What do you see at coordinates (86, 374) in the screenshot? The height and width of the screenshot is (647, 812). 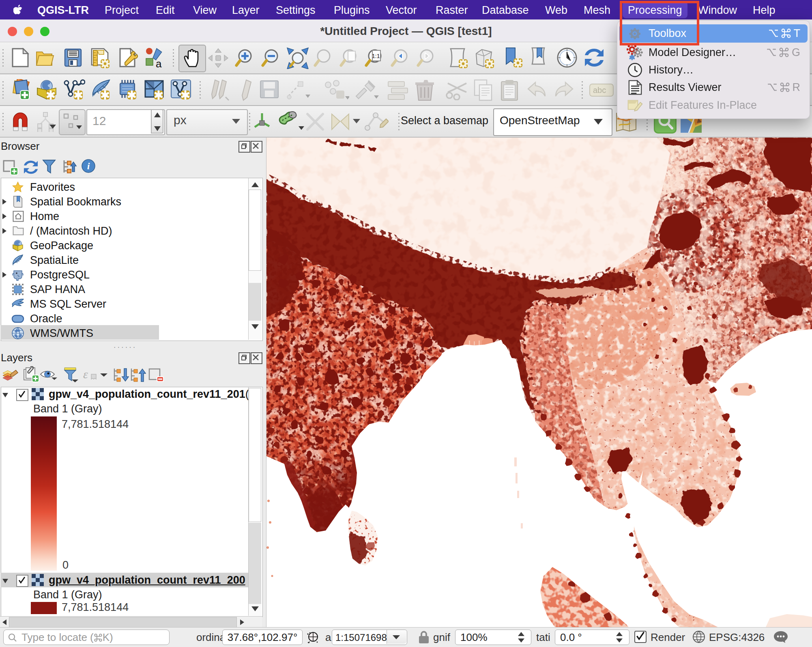 I see `svg-text: ε` at bounding box center [86, 374].